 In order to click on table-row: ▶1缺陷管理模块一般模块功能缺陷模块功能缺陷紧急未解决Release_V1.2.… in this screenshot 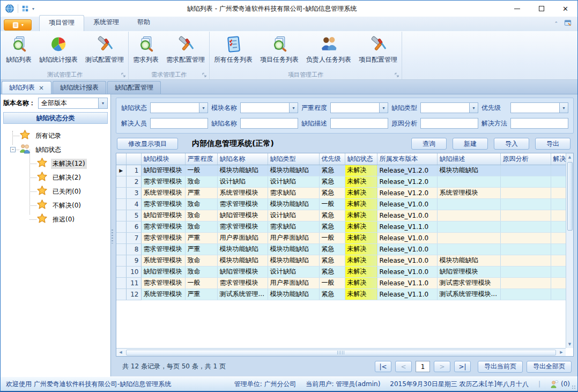, I will do `click(345, 171)`.